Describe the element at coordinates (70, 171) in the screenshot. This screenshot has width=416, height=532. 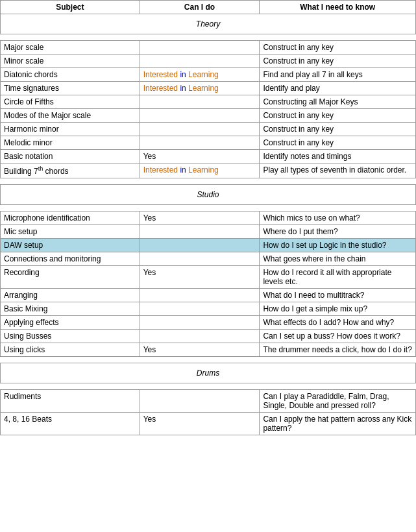
I see `cell-subject: Building 7th chords` at that location.